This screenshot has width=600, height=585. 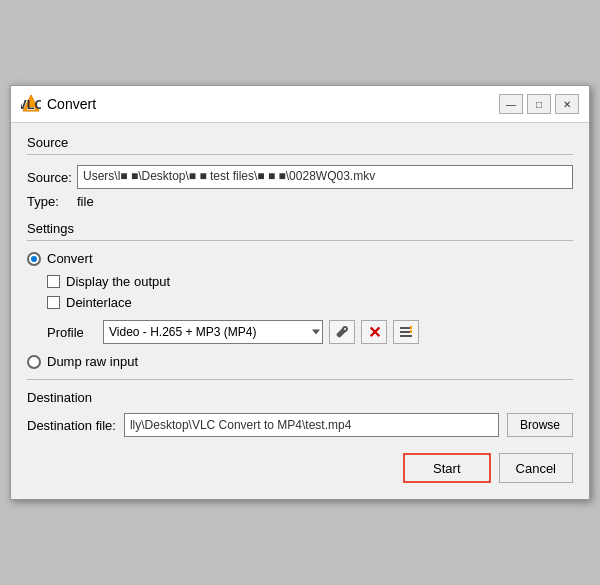 I want to click on wrench-icon, so click(x=342, y=332).